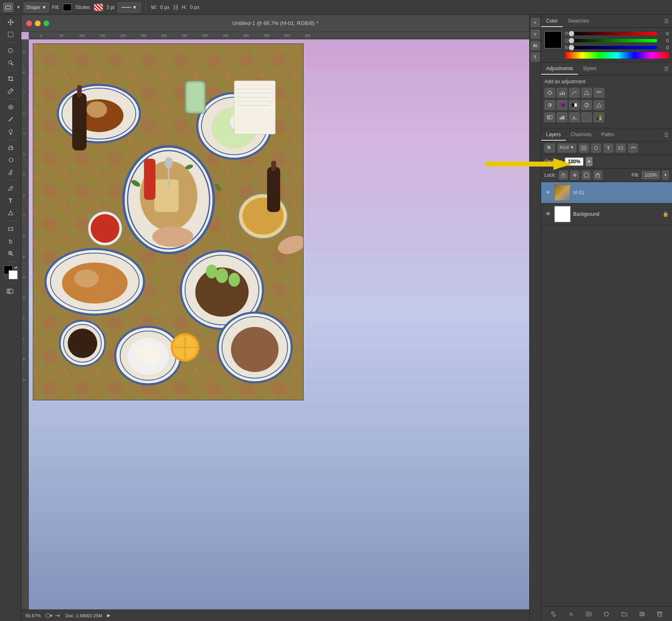  Describe the element at coordinates (11, 172) in the screenshot. I see `dodge-tool` at that location.